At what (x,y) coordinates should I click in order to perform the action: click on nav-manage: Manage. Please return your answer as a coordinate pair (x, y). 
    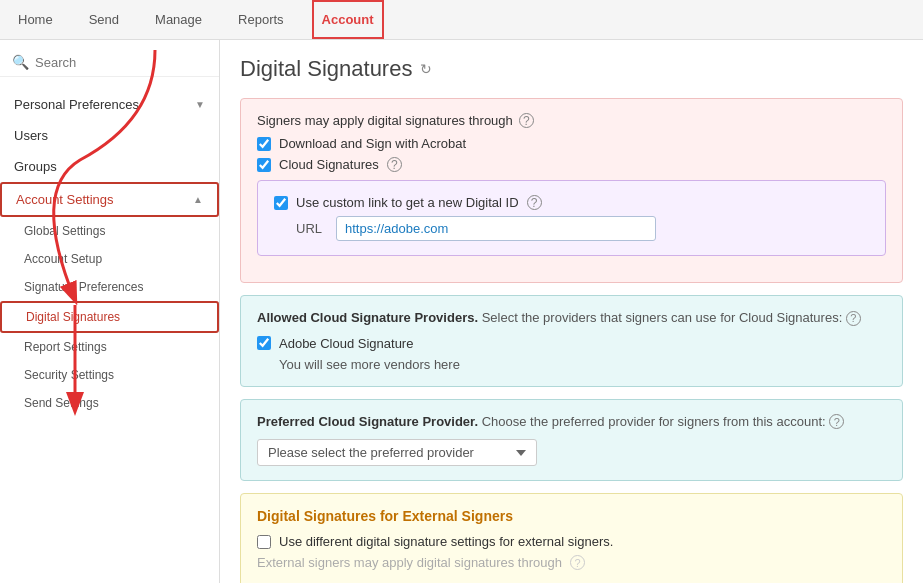
    Looking at the image, I should click on (178, 20).